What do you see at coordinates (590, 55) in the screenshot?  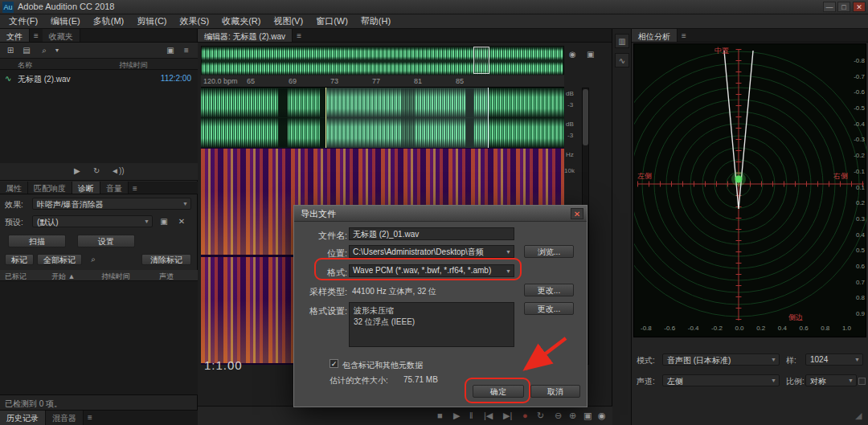 I see `overview-options-icon: ▣` at bounding box center [590, 55].